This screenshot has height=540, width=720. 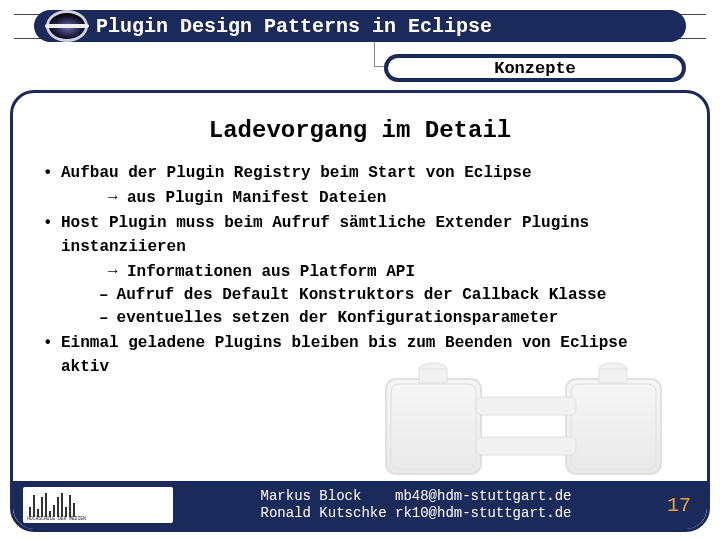 I want to click on institution-logo-bars-icon, so click(x=59, y=504).